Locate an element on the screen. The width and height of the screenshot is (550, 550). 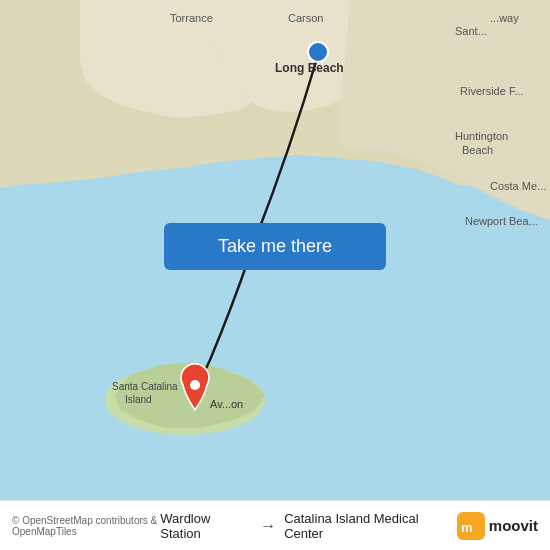
arrow-icon: → is located at coordinates (268, 526).